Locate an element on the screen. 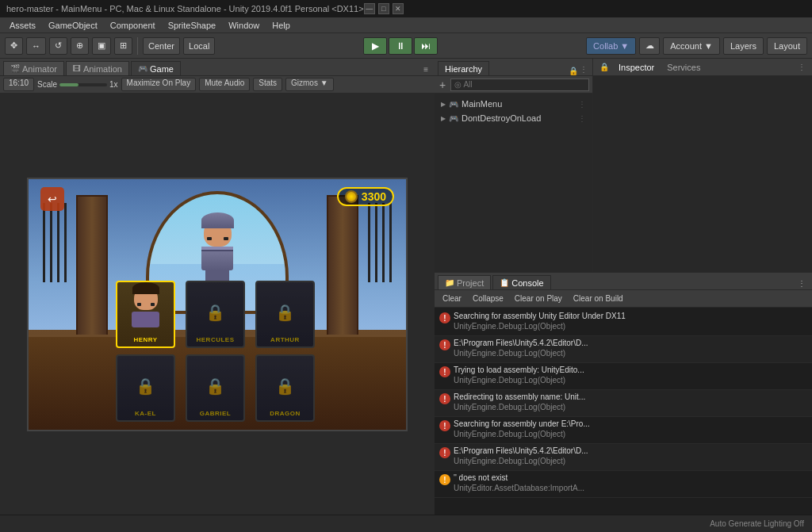 The image size is (812, 532). maximize-on-play-button: Maximize On Play is located at coordinates (159, 84).